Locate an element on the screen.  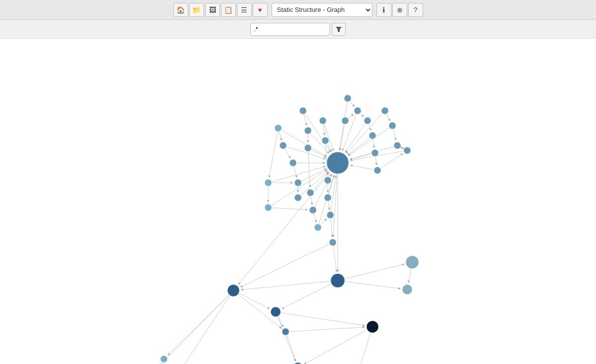
heart-button: ♥ is located at coordinates (260, 10).